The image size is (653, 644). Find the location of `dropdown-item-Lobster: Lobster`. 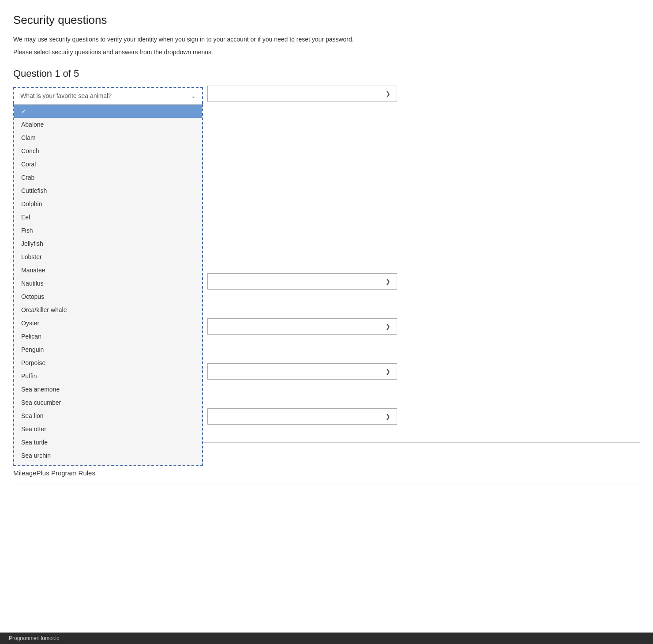

dropdown-item-Lobster: Lobster is located at coordinates (108, 257).